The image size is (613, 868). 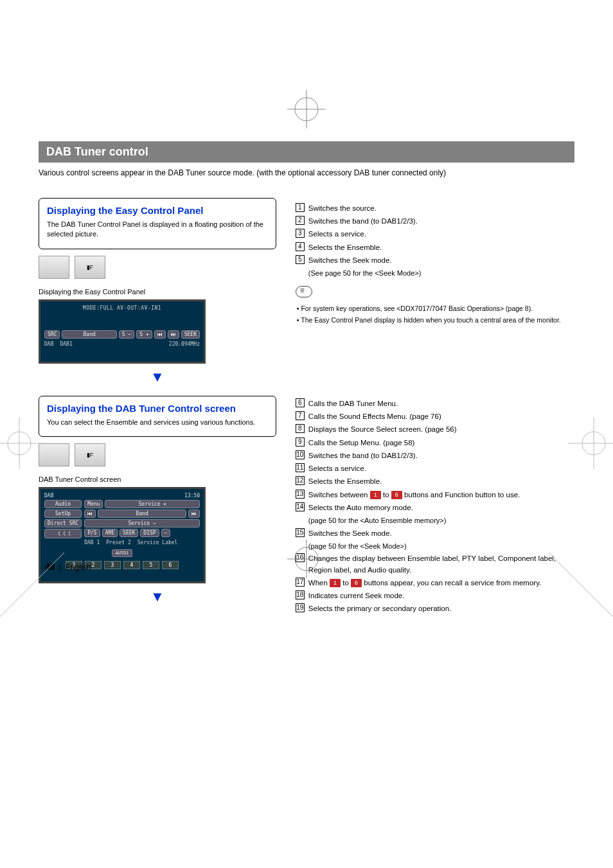 I want to click on num-label: 7, so click(x=300, y=416).